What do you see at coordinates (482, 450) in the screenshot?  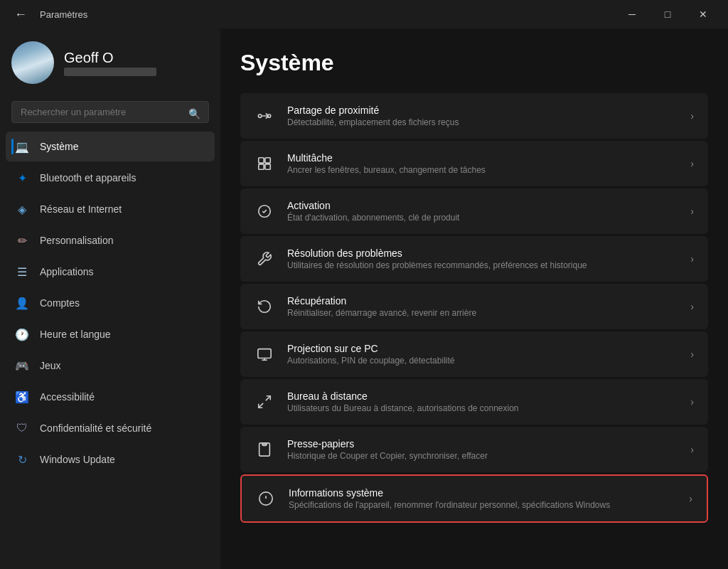 I see `pressepapiers-text: Presse-papiers Historique de Couper et C…` at bounding box center [482, 450].